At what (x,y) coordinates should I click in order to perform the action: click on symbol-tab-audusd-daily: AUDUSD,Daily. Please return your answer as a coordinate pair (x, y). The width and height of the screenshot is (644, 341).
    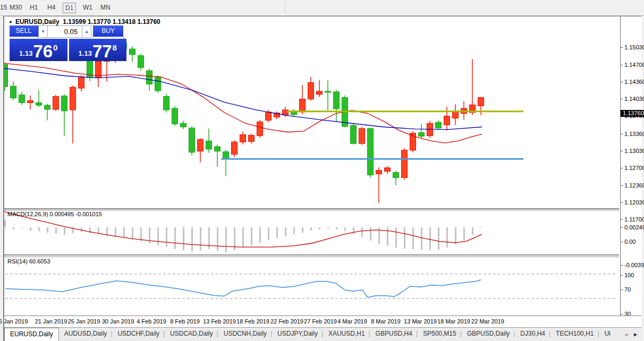
    Looking at the image, I should click on (86, 335).